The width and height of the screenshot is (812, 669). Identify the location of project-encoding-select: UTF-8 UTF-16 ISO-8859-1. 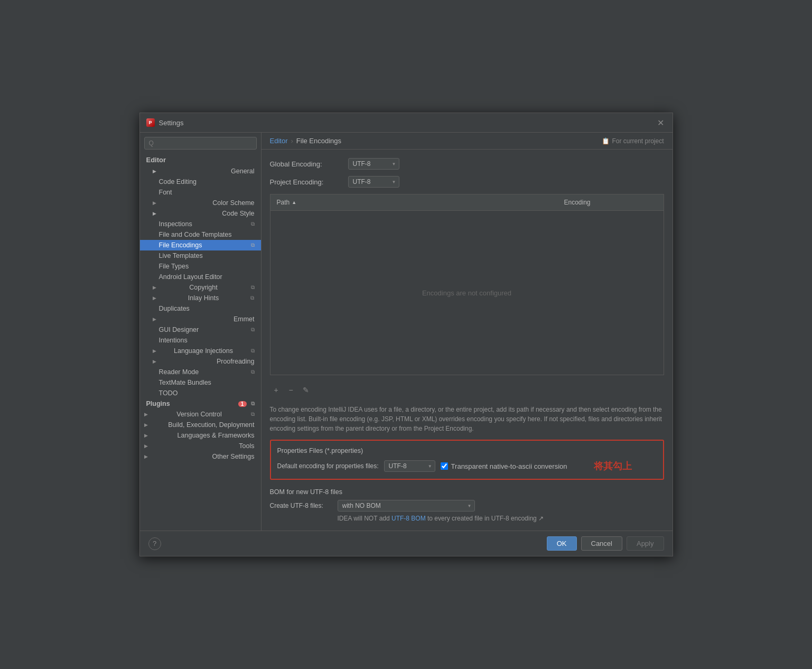
(374, 182).